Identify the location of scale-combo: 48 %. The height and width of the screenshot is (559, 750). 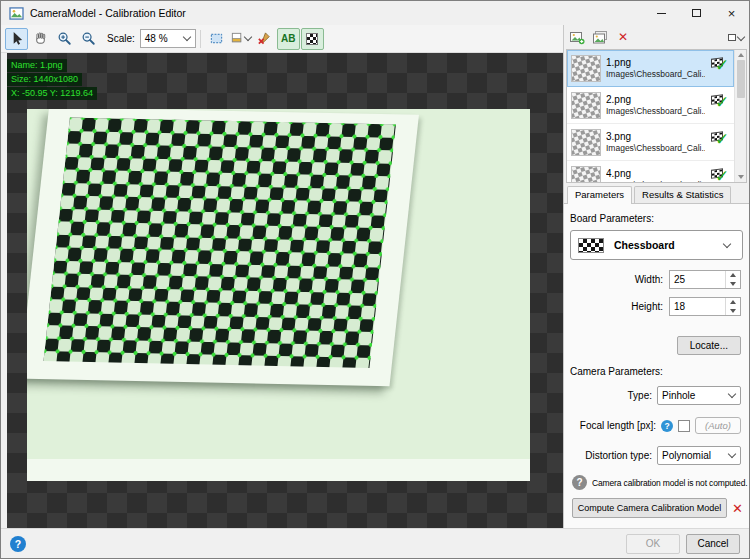
(168, 38).